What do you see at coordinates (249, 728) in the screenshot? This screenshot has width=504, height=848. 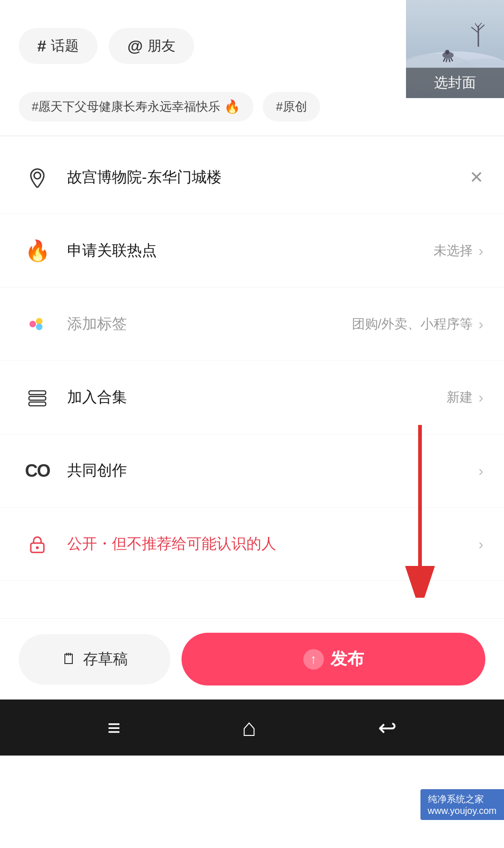 I see `nav-home-icon: ⌂` at bounding box center [249, 728].